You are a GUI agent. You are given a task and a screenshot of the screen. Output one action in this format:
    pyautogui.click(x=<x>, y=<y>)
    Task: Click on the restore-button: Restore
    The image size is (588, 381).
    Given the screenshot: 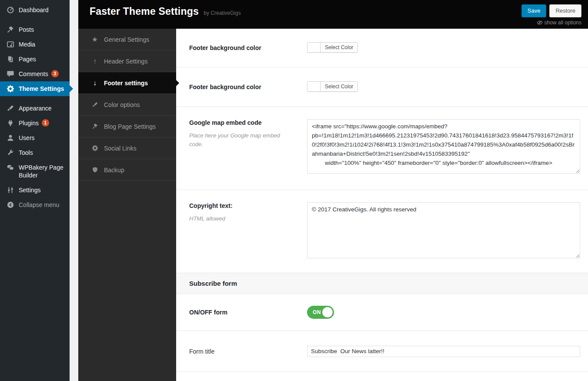 What is the action you would take?
    pyautogui.click(x=565, y=11)
    